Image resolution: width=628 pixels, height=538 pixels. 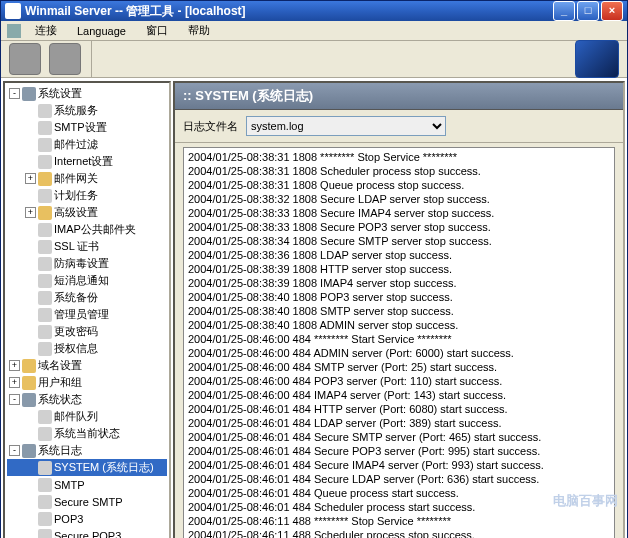 What do you see at coordinates (87, 144) in the screenshot?
I see `tree-item: 邮件过滤` at bounding box center [87, 144].